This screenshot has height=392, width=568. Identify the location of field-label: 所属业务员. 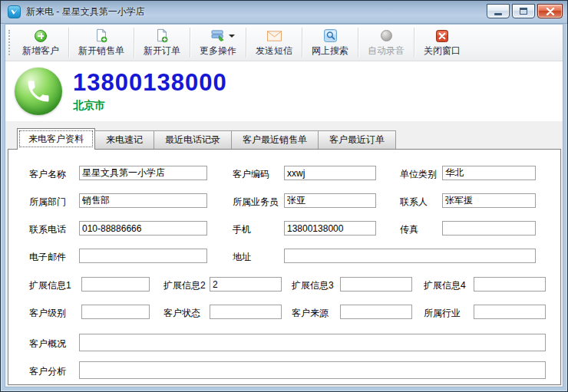
(256, 203).